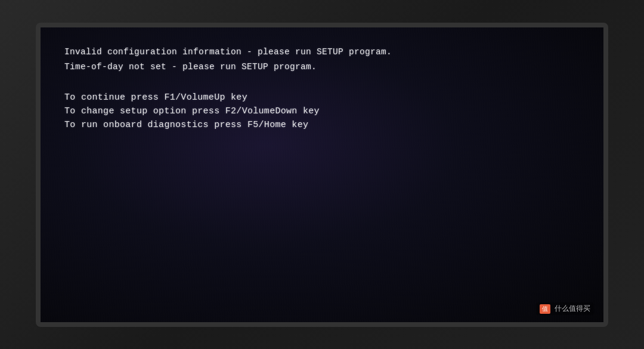  Describe the element at coordinates (322, 52) in the screenshot. I see `error-line-1: Invalid configuration information - plea…` at that location.